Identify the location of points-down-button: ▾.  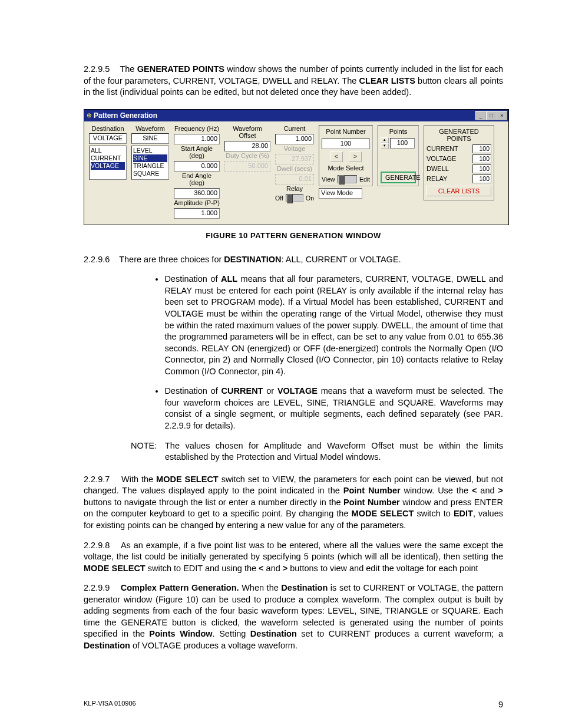
(385, 146).